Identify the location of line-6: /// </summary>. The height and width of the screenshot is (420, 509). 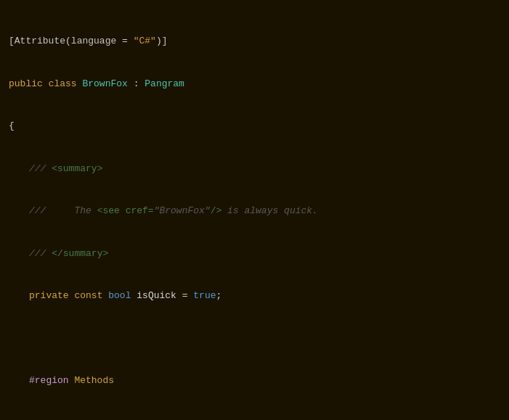
(254, 254).